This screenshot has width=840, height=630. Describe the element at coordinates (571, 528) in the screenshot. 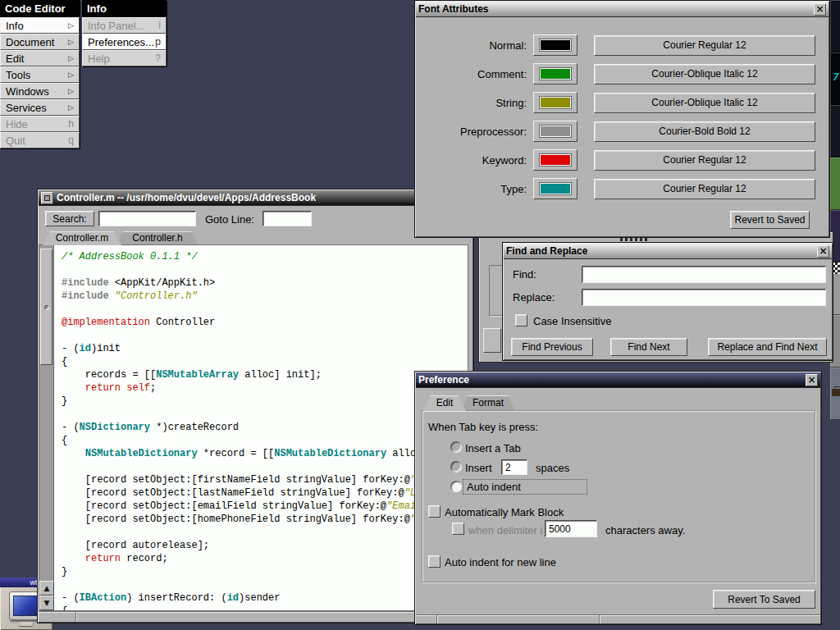

I see `delimiter-distance-input` at that location.